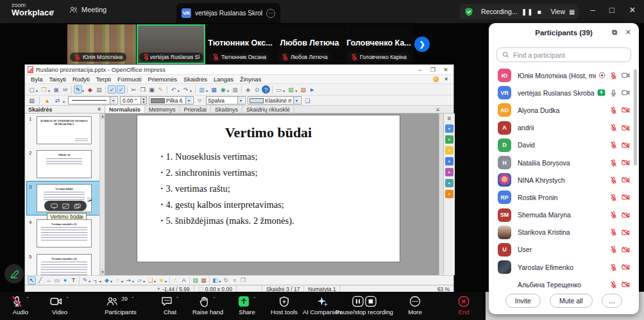 This screenshot has width=644, height=320. Describe the element at coordinates (564, 198) in the screenshot. I see `participant-row-rostik-pronin: RPRostik Pronin` at that location.